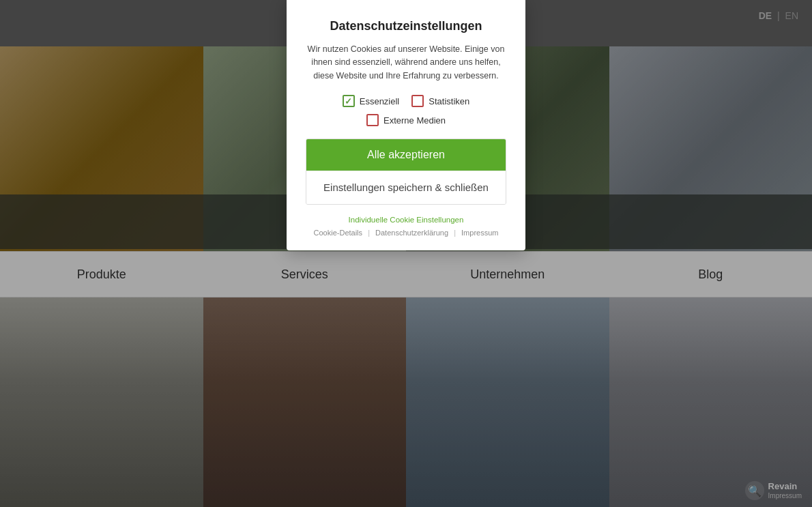 The height and width of the screenshot is (507, 812). I want to click on footer-impressum: Impressum, so click(480, 233).